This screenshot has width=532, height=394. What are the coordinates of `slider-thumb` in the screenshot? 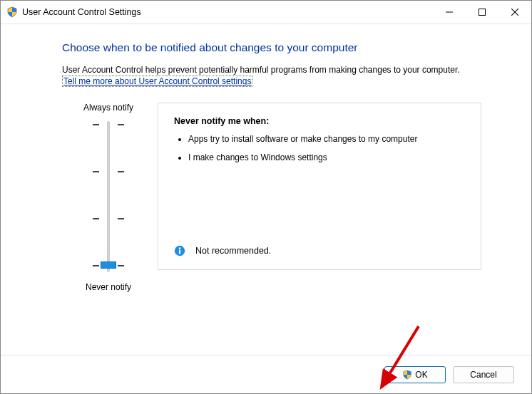 It's located at (108, 265).